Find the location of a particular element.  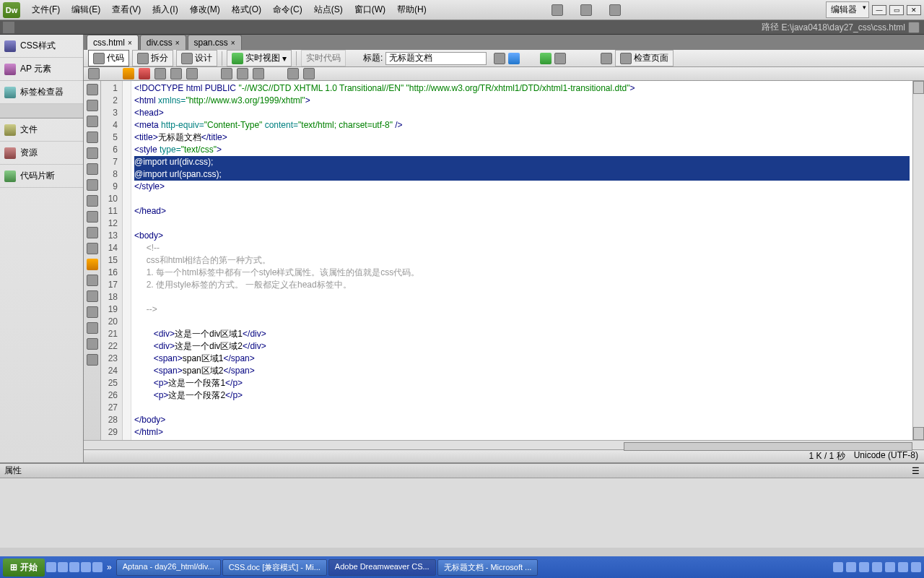

hidden-chars-icon is located at coordinates (92, 249).